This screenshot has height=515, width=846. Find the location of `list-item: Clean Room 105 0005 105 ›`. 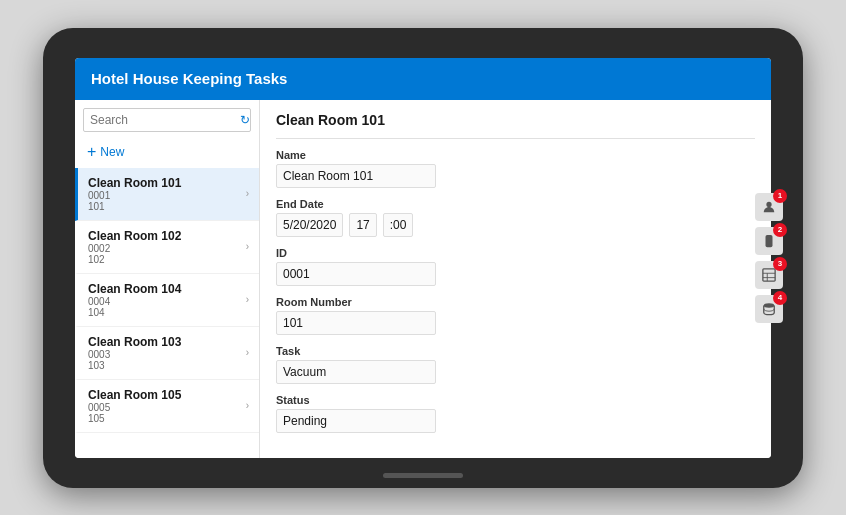

list-item: Clean Room 105 0005 105 › is located at coordinates (167, 406).